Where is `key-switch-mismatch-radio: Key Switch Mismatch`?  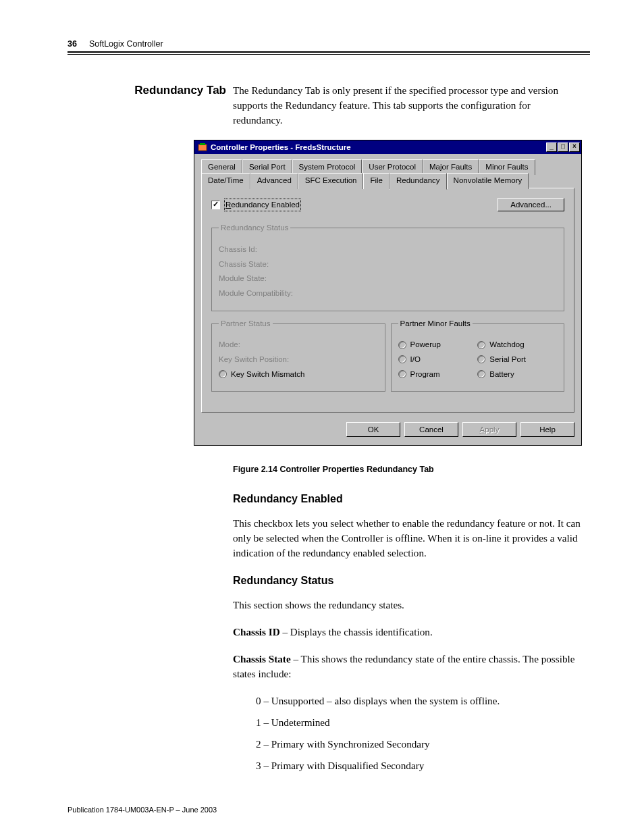
key-switch-mismatch-radio: Key Switch Mismatch is located at coordinates (298, 374).